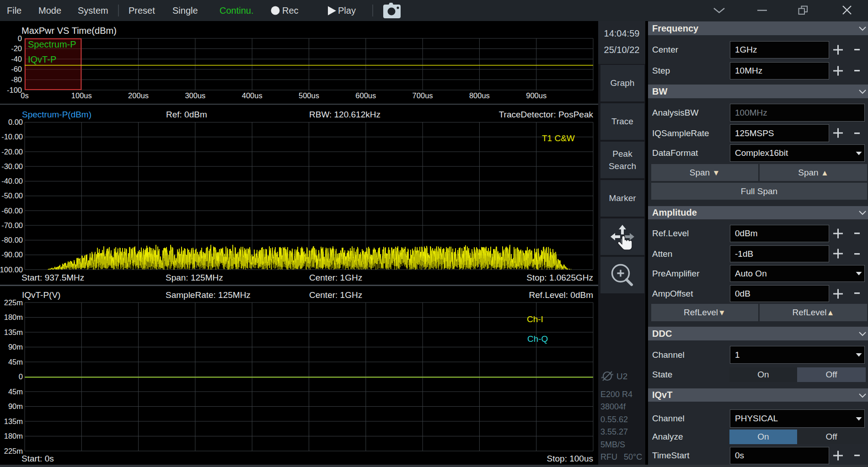 This screenshot has width=868, height=467. I want to click on svg-text: IQvT-P, so click(42, 59).